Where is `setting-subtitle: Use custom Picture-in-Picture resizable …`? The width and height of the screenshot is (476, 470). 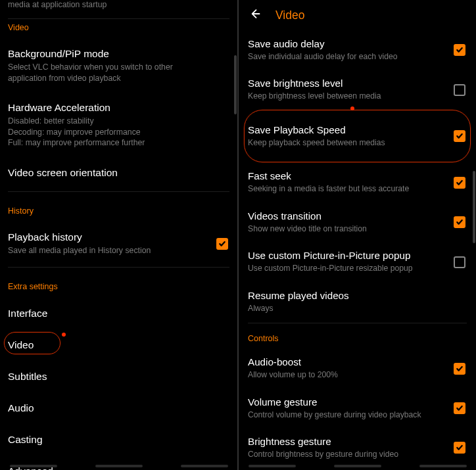
setting-subtitle: Use custom Picture-in-Picture resizable … is located at coordinates (345, 268).